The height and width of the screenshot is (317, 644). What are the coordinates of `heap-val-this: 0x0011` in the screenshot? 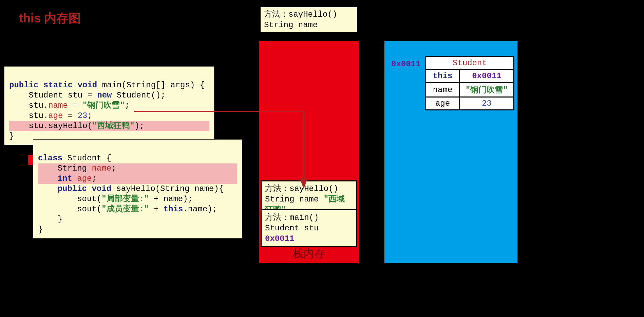 It's located at (487, 76).